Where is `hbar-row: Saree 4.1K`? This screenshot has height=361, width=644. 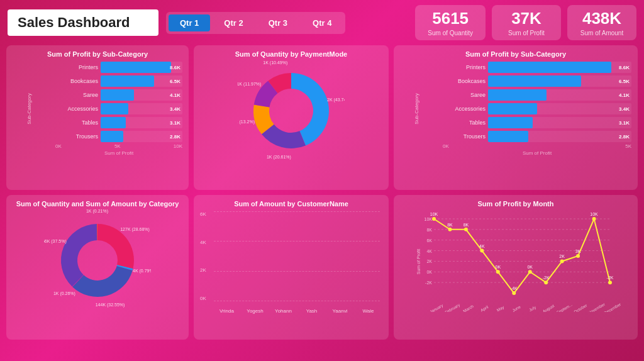 hbar-row: Saree 4.1K is located at coordinates (537, 95).